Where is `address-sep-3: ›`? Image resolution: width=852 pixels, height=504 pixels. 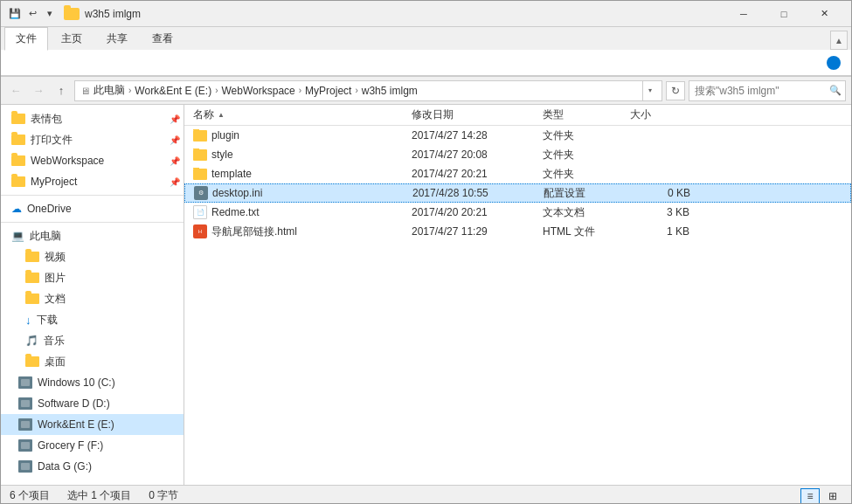 address-sep-3: › is located at coordinates (357, 91).